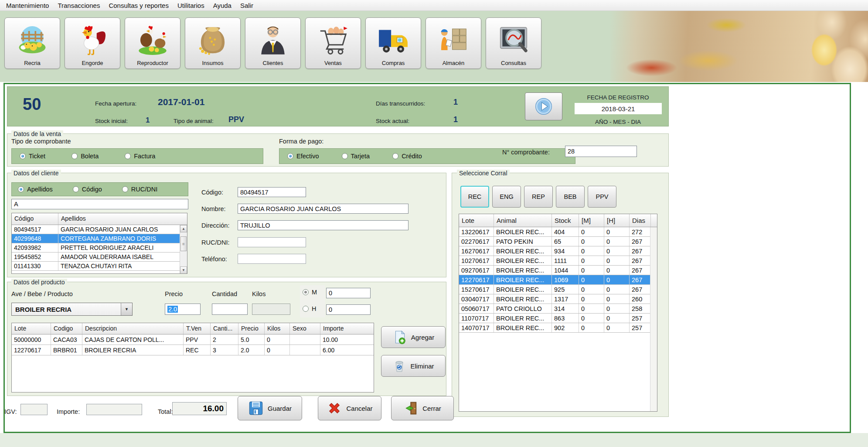  What do you see at coordinates (558, 261) in the screenshot?
I see `table-row: 10270617BROILER REC...111100267` at bounding box center [558, 261].